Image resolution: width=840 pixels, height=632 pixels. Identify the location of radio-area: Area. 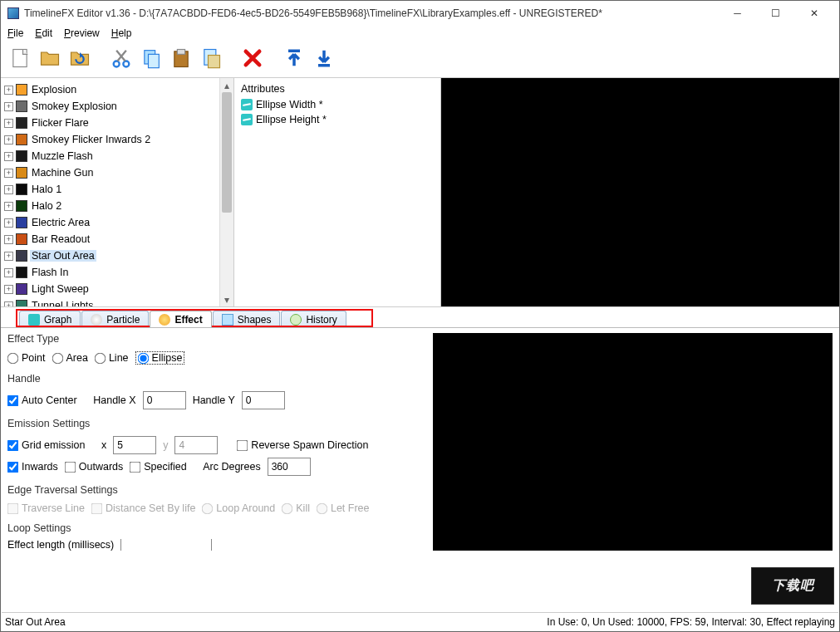
(70, 358).